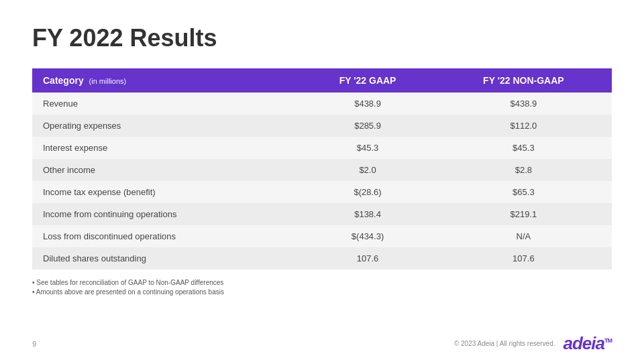  What do you see at coordinates (584, 343) in the screenshot?
I see `logo-text: adeia` at bounding box center [584, 343].